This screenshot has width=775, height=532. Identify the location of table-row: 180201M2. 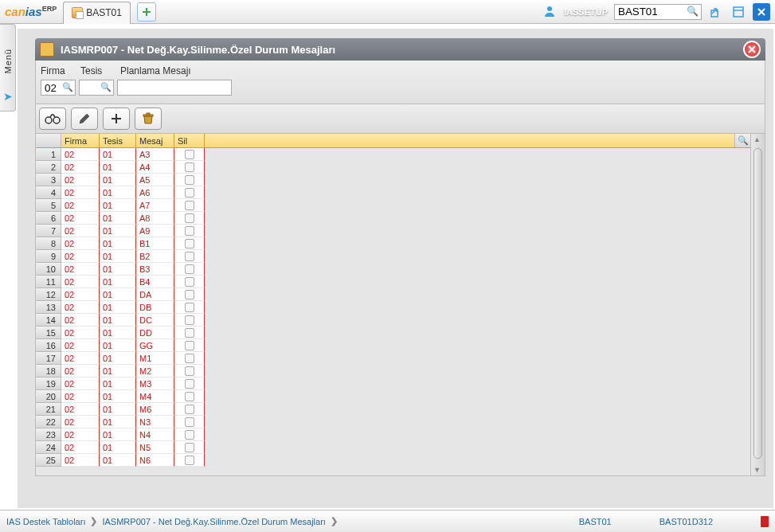
(393, 371).